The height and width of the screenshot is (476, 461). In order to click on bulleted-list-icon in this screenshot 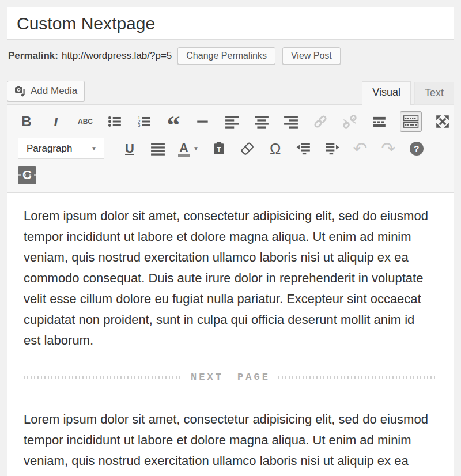, I will do `click(115, 122)`.